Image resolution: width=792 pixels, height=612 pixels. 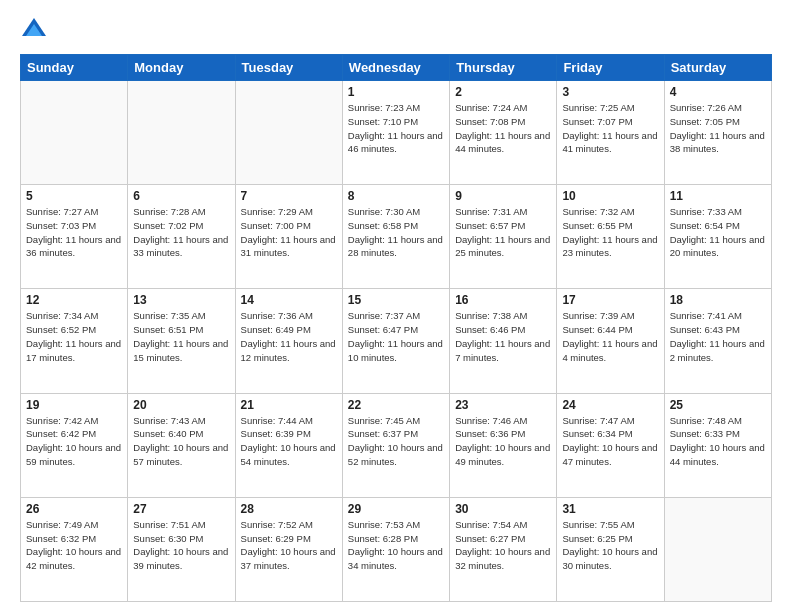 I want to click on calendar-cell: 22Sunrise: 7:45 AM Sunset: 6:37 PM Dayli…, so click(x=396, y=445).